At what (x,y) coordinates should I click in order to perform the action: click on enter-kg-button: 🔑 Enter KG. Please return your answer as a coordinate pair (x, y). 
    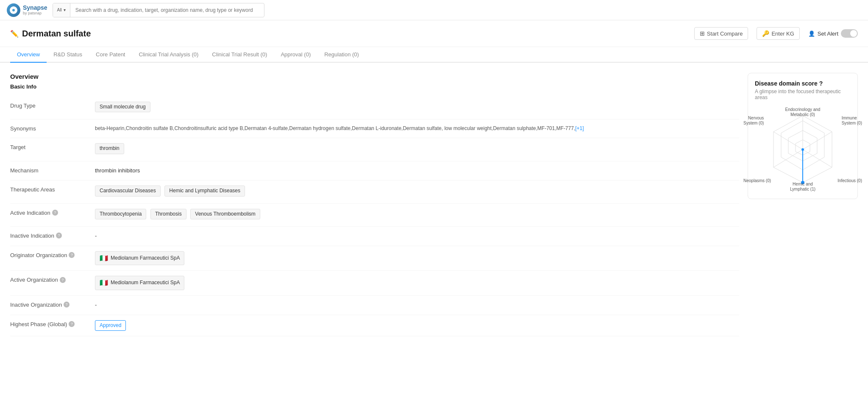
    Looking at the image, I should click on (778, 33).